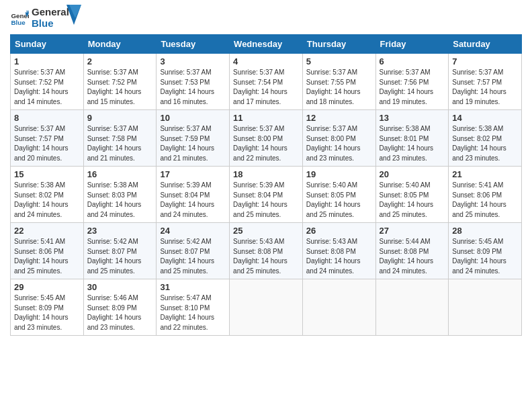 The width and height of the screenshot is (532, 411). What do you see at coordinates (120, 62) in the screenshot?
I see `day-number: 2` at bounding box center [120, 62].